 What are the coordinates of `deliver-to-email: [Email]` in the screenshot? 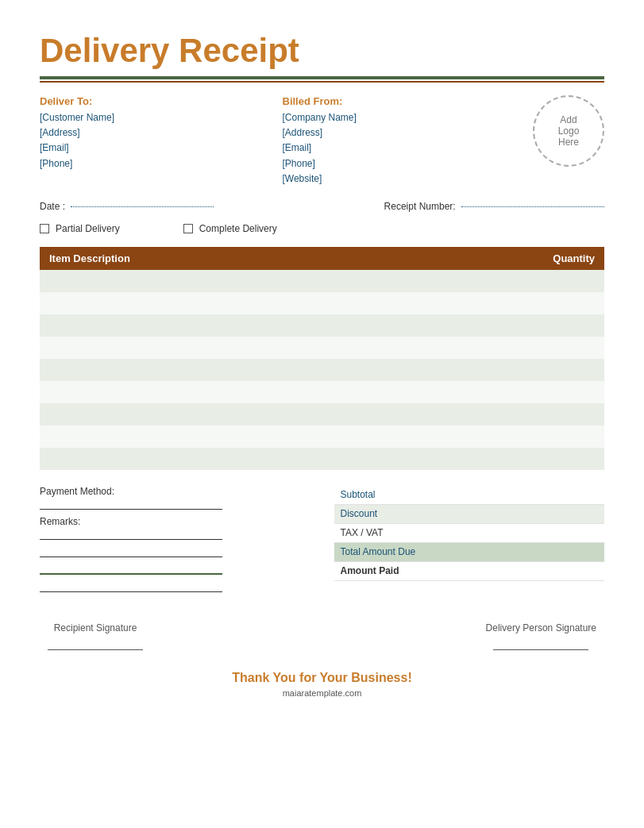 It's located at (161, 148).